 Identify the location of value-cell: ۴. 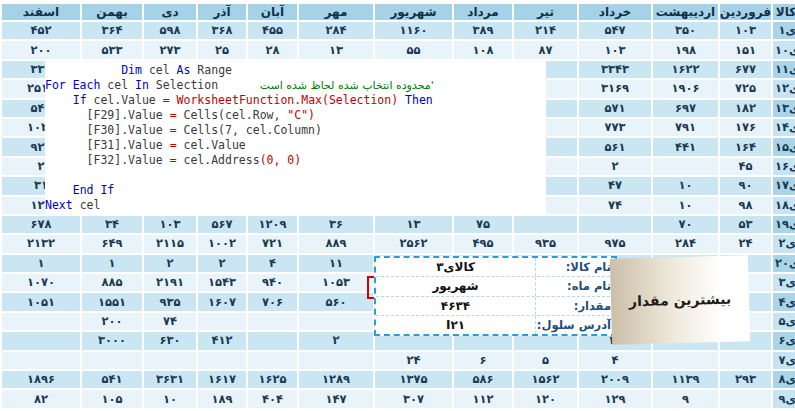
(615, 360).